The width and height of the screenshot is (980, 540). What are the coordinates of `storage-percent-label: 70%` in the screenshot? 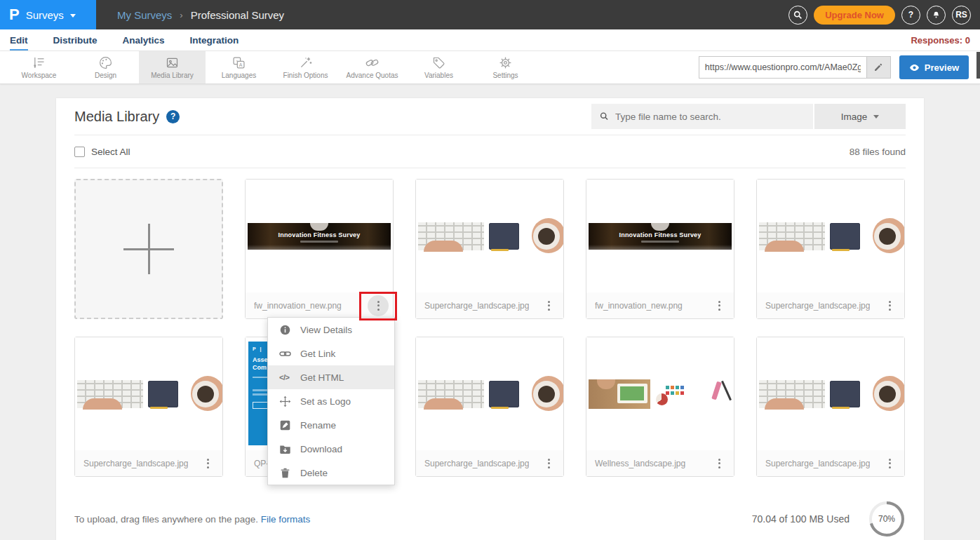 It's located at (887, 519).